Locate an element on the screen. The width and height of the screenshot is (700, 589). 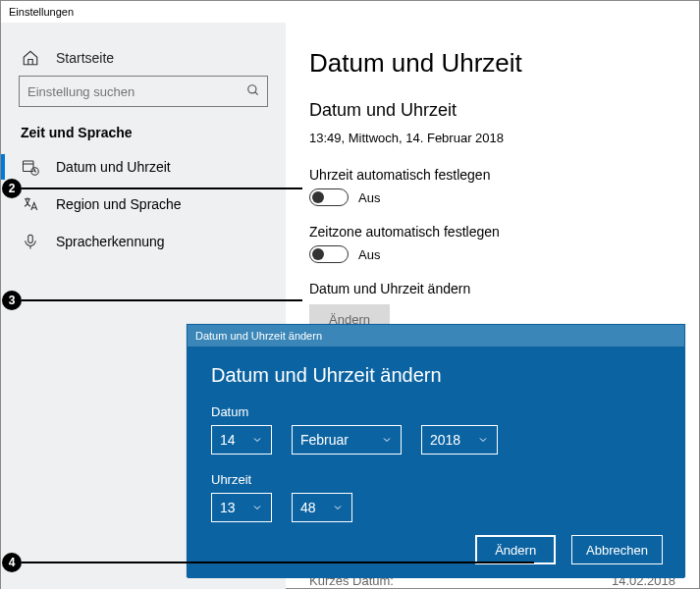
search-container is located at coordinates (143, 97).